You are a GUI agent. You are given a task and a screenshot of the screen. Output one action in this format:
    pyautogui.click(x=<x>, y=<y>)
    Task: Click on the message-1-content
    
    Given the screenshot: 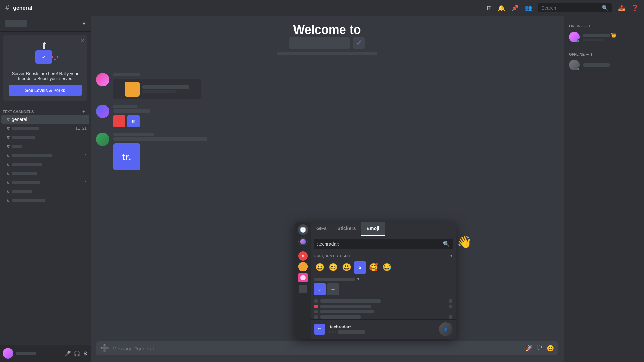 What is the action you would take?
    pyautogui.click(x=336, y=86)
    